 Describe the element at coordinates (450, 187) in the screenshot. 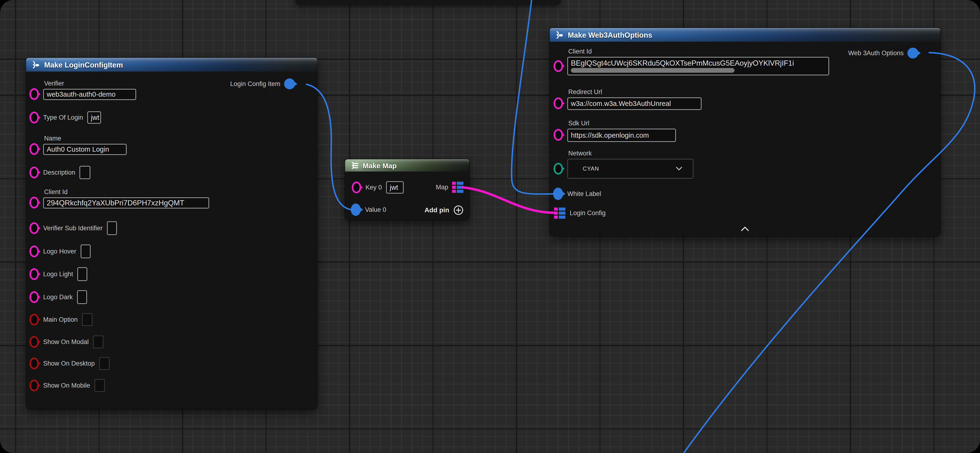

I see `output-row-map: Map` at that location.